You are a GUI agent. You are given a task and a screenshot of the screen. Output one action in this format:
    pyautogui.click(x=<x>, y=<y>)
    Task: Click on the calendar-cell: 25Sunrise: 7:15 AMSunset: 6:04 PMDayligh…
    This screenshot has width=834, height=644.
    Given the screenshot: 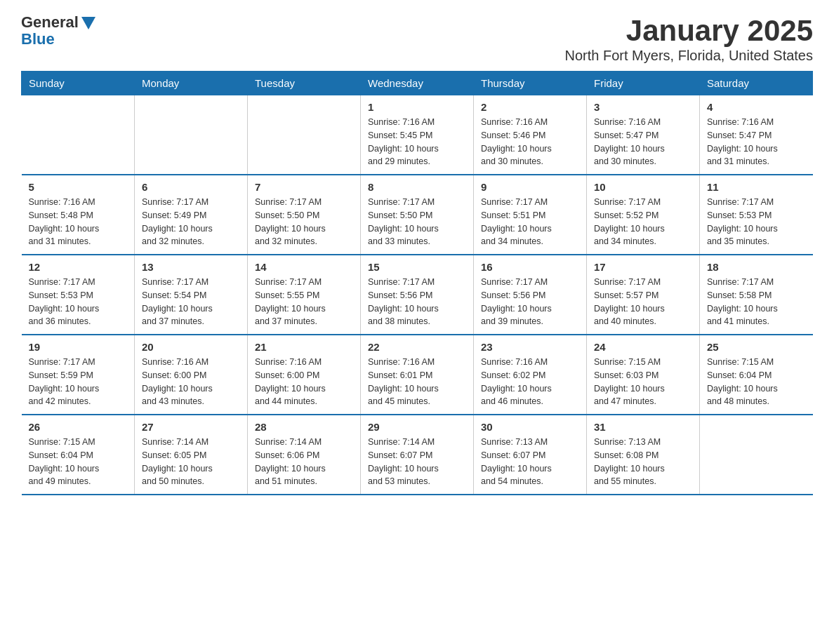 What is the action you would take?
    pyautogui.click(x=757, y=375)
    